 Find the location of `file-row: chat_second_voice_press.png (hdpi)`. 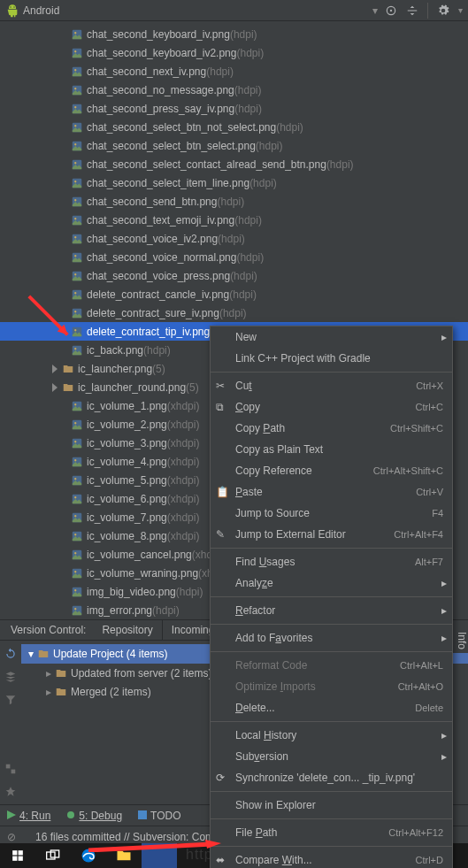

file-row: chat_second_voice_press.png (hdpi) is located at coordinates (234, 276).